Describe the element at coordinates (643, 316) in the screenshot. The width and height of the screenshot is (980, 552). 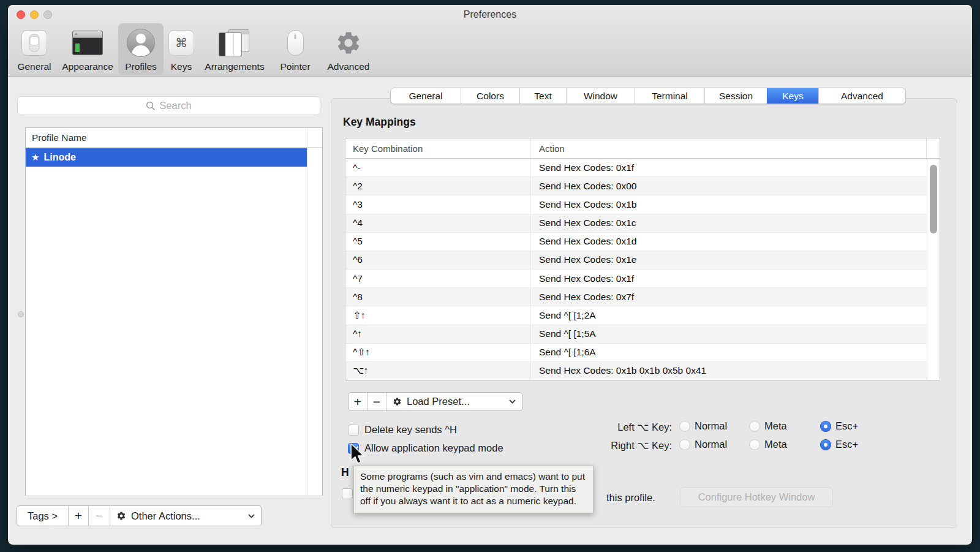
I see `table-row: ⇧↑Send ^[ [1;2A` at that location.